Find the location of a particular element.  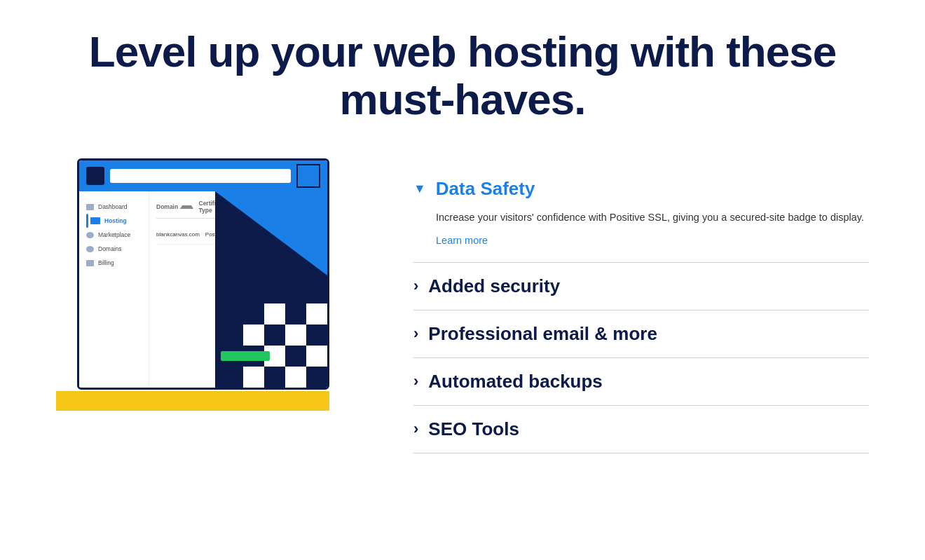

sidebar-item-domains: Domains is located at coordinates (114, 249).